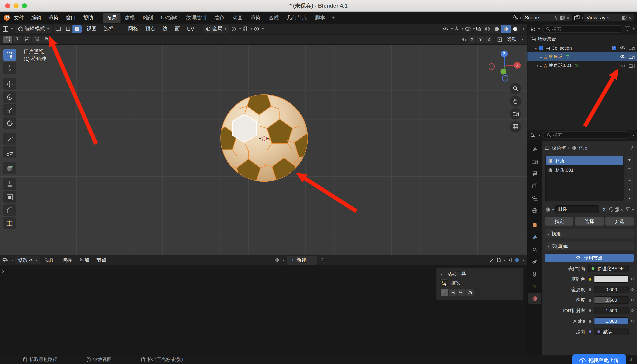 The width and height of the screenshot is (637, 364). What do you see at coordinates (537, 48) in the screenshot?
I see `expand-icon` at bounding box center [537, 48].